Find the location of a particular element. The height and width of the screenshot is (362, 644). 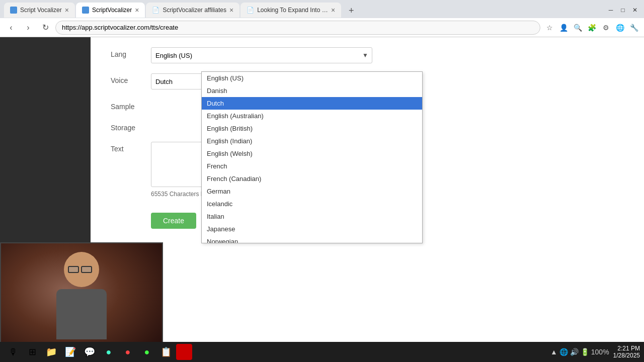

text-label: Text is located at coordinates (131, 147).